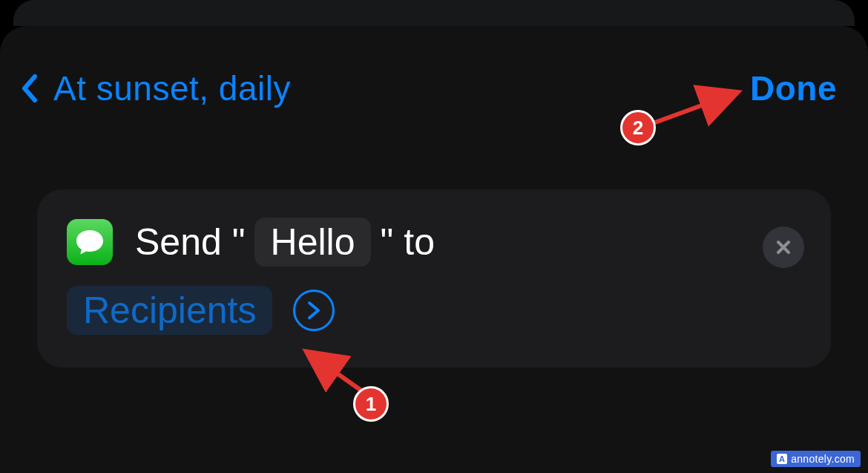  What do you see at coordinates (313, 242) in the screenshot?
I see `message-token-text: Hello` at bounding box center [313, 242].